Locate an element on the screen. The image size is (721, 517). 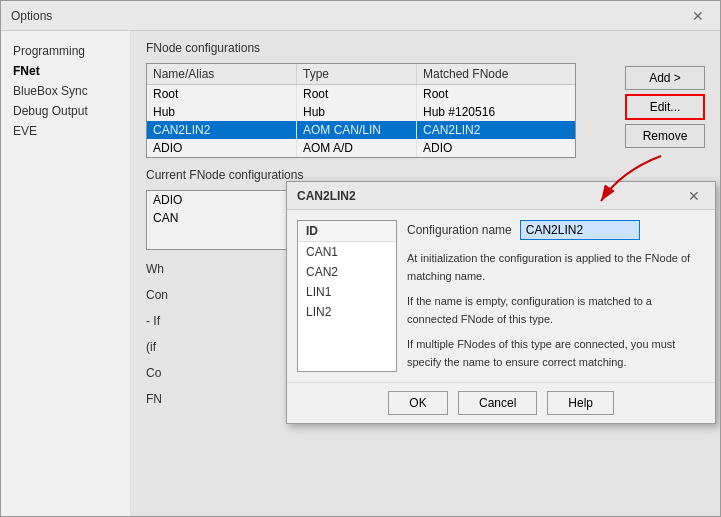
dialog-footer: OK Cancel Help is located at coordinates (501, 402).